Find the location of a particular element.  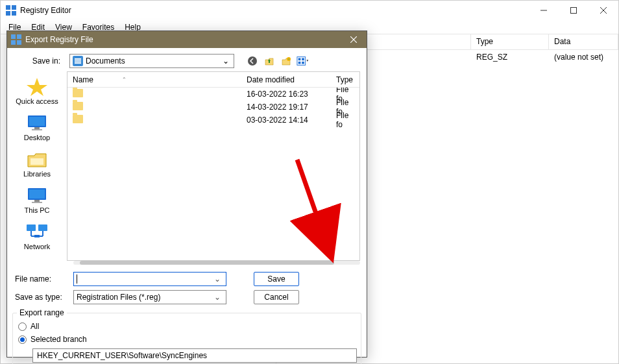

dialog-title: Export Registry File is located at coordinates (183, 40).